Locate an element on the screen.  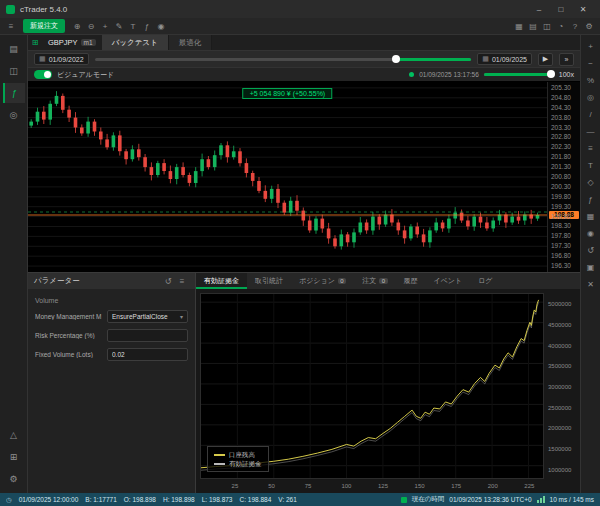
fibonacci-icon: ≡ is located at coordinates (591, 148).